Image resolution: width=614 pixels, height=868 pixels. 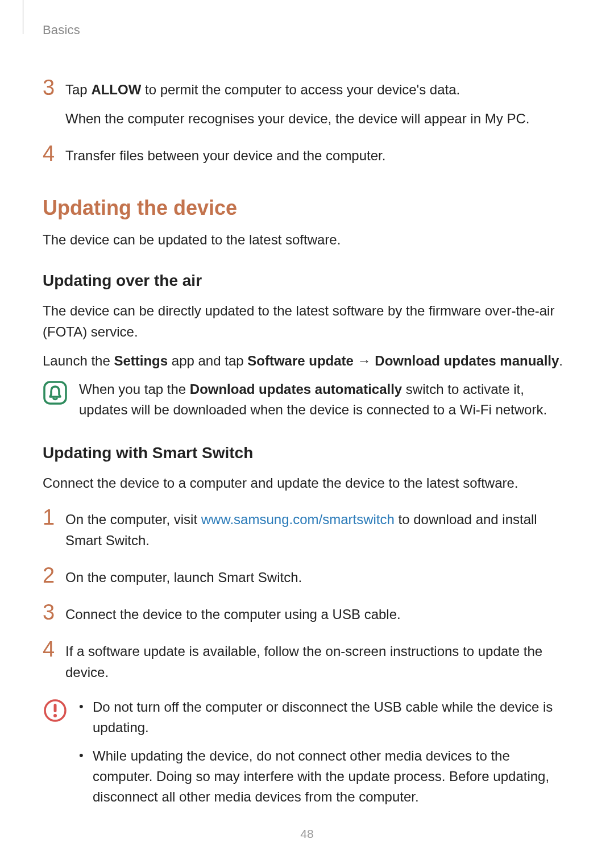 I want to click on bold-text: ALLOW, so click(x=116, y=90).